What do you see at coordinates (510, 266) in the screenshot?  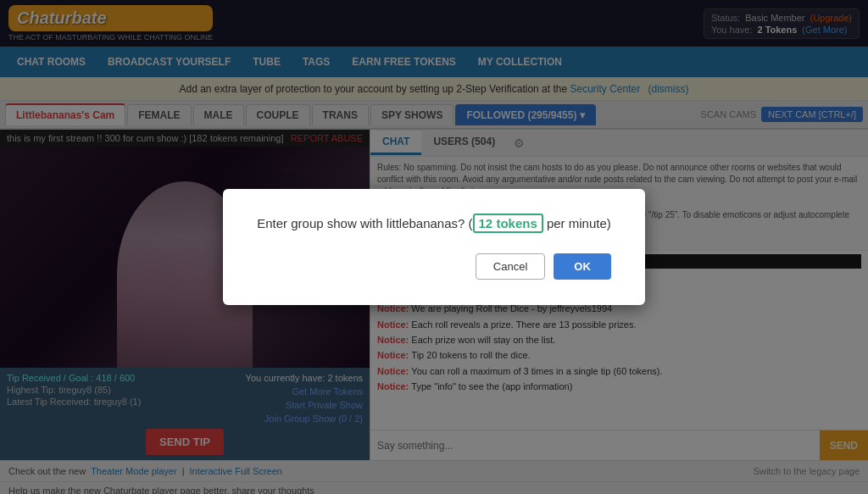 I see `modal-cancel-button: Cancel` at bounding box center [510, 266].